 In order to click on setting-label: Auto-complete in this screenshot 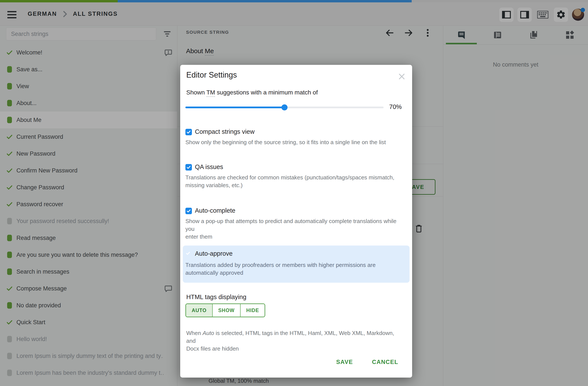, I will do `click(215, 211)`.